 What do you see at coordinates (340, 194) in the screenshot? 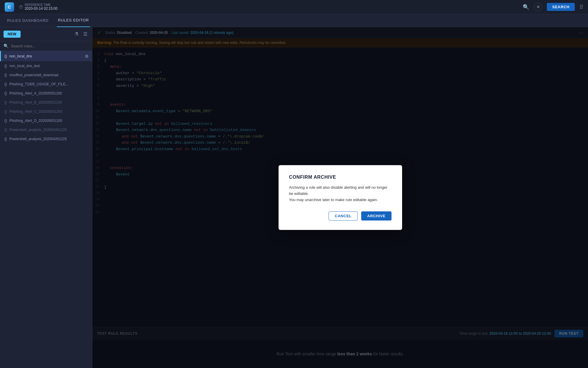
I see `modal-body: Archiving a rule will also disable alert…` at bounding box center [340, 194].